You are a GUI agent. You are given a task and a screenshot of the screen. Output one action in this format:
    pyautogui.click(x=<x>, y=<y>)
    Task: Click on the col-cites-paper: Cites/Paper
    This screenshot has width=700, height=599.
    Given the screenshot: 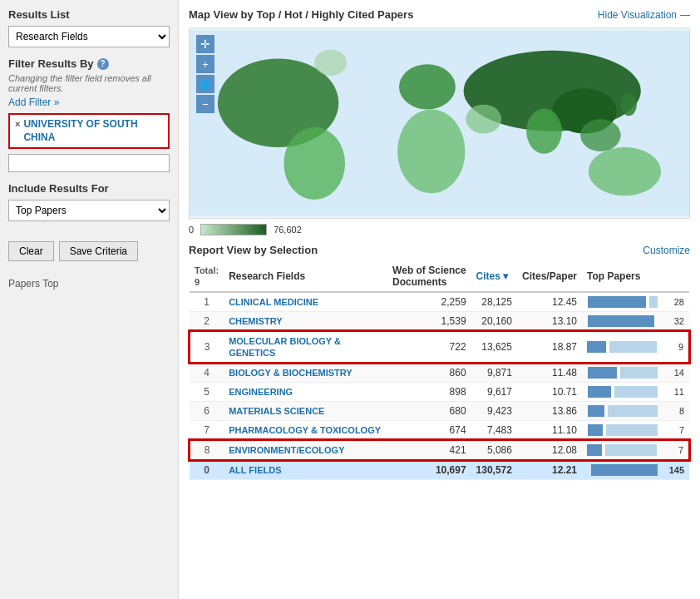 What is the action you would take?
    pyautogui.click(x=550, y=276)
    